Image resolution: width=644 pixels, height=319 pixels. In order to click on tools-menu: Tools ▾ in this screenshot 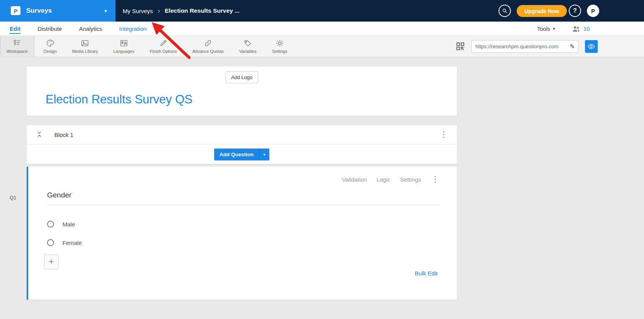, I will do `click(546, 29)`.